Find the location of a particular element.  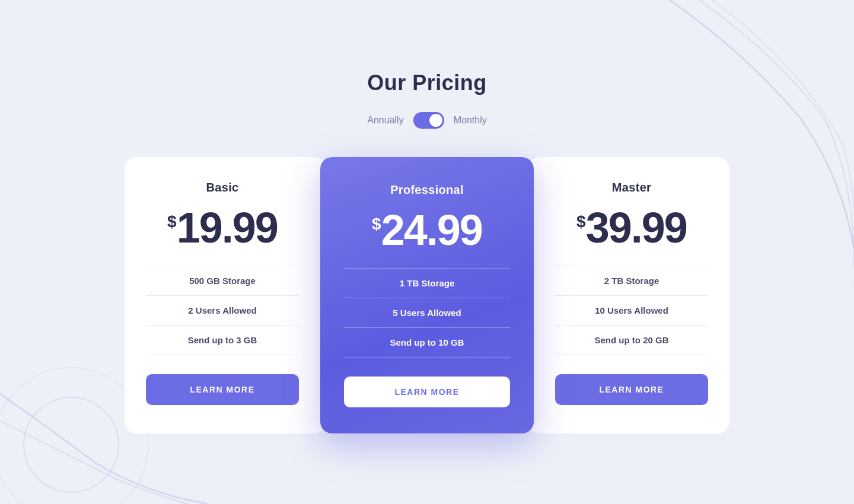

price-professional: $ 24.99 is located at coordinates (427, 230).